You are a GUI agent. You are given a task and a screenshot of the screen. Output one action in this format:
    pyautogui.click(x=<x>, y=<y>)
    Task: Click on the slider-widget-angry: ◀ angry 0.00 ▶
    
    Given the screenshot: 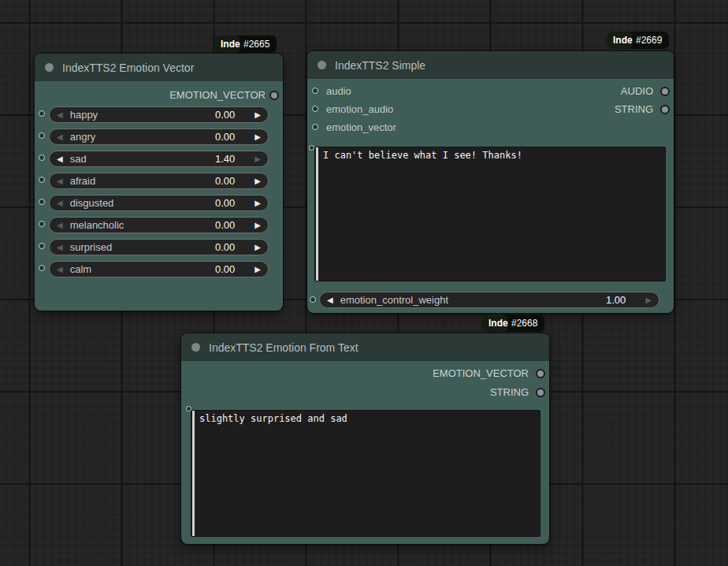 What is the action you would take?
    pyautogui.click(x=159, y=137)
    